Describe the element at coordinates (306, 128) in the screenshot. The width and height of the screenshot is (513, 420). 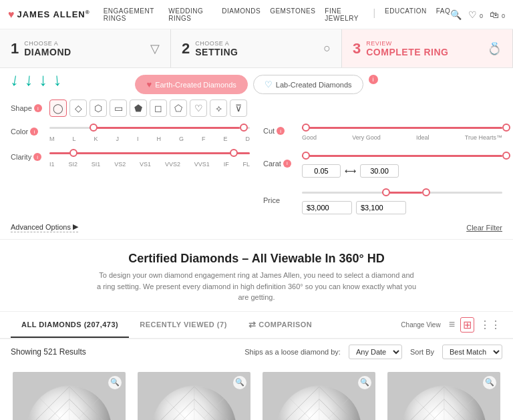
I see `cut-thumb-left` at that location.